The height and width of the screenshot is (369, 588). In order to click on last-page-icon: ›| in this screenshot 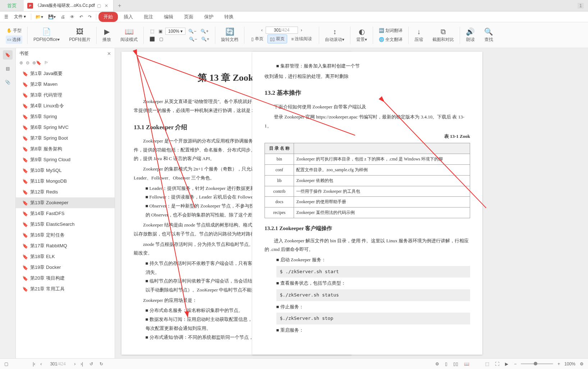, I will do `click(82, 364)`.